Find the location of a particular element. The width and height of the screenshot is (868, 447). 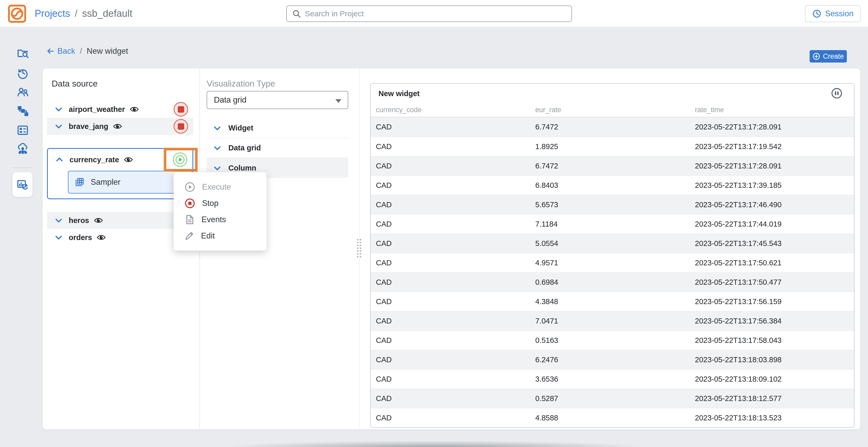

table-row: CAD7.04712023-05-22T13:17:56.384 is located at coordinates (613, 321).